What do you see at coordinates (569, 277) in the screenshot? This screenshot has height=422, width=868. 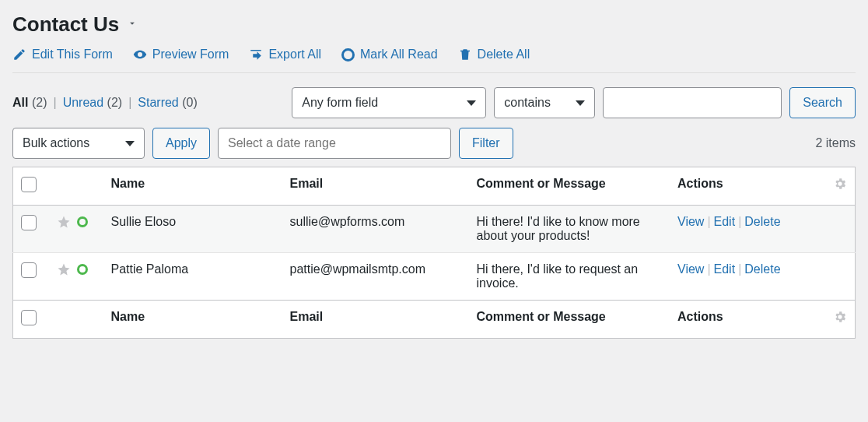 I see `entry-message: Hi there, I'd like to request an invoice…` at bounding box center [569, 277].